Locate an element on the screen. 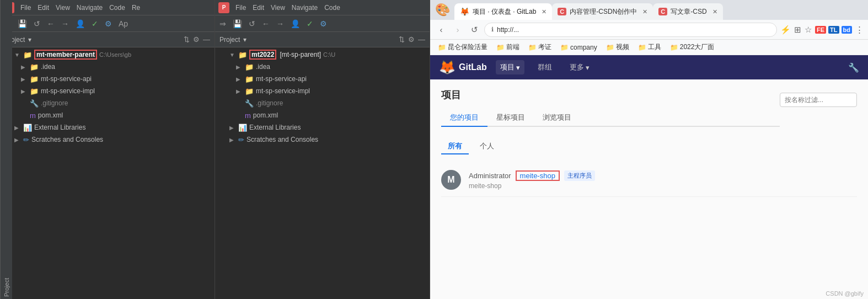 Image resolution: width=868 pixels, height=299 pixels. ide2-toolbar-save: 💾 is located at coordinates (237, 24).